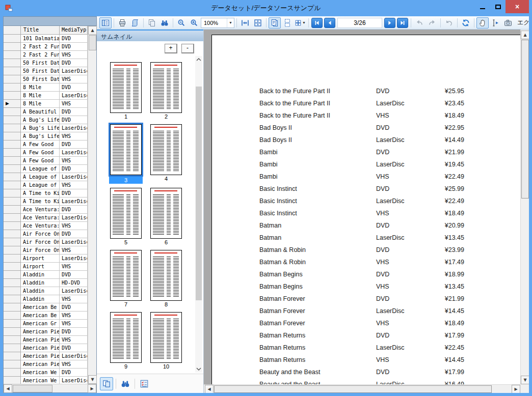 Image resolution: width=532 pixels, height=396 pixels. What do you see at coordinates (40, 202) in the screenshot?
I see `cell-title: A Time to Kil` at bounding box center [40, 202].